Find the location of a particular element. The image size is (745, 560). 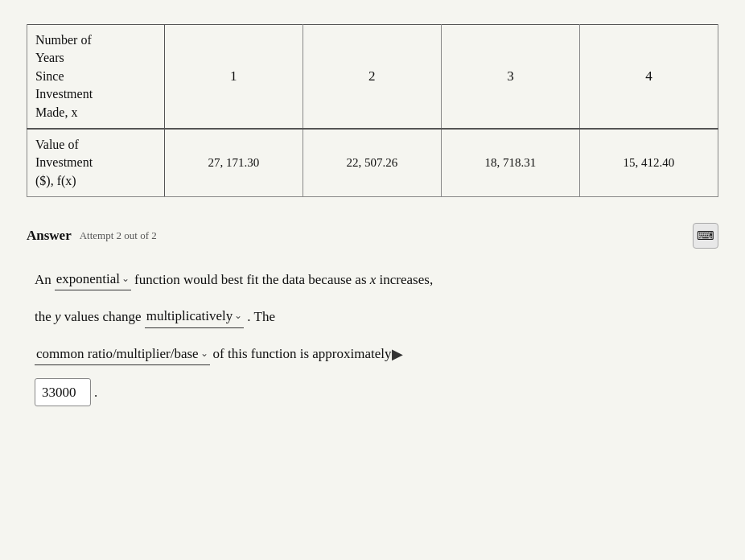

table-row-values: Value of Investment ($), f(x) 27, 171.30… is located at coordinates (373, 163).